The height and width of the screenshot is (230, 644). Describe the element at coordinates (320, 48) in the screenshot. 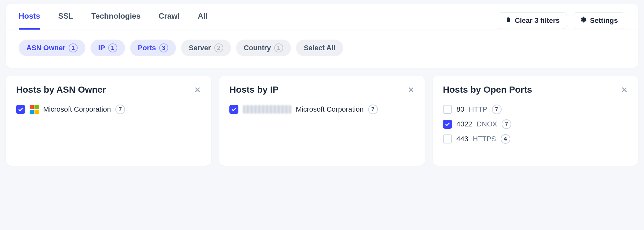

I see `chip-label: Select All` at that location.